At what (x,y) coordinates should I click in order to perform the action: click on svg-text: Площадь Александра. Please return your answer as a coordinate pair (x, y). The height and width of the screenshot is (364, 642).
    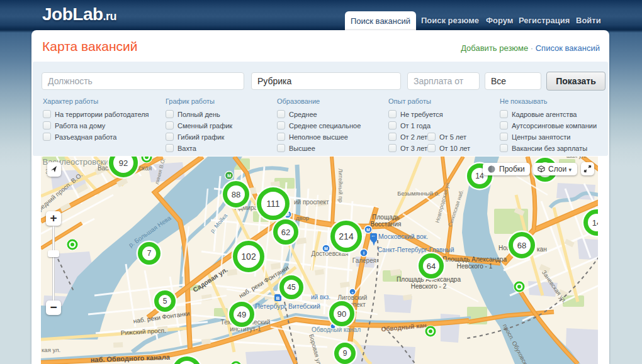
    Looking at the image, I should click on (475, 259).